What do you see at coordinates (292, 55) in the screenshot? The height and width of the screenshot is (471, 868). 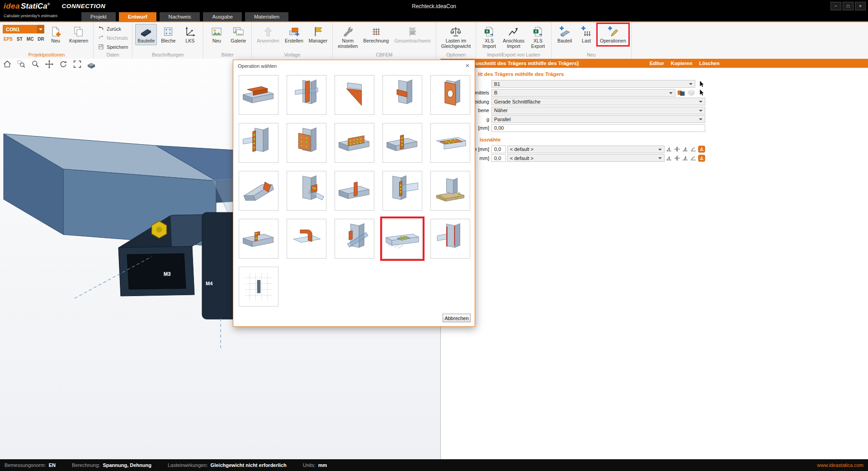 I see `group-label: Vorlage` at bounding box center [292, 55].